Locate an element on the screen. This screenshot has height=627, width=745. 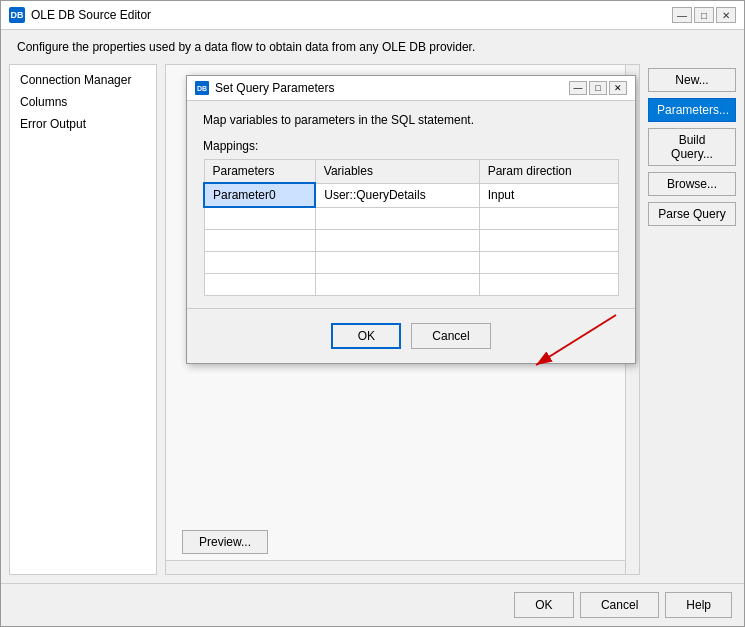
close-button: ✕ is located at coordinates (726, 15).